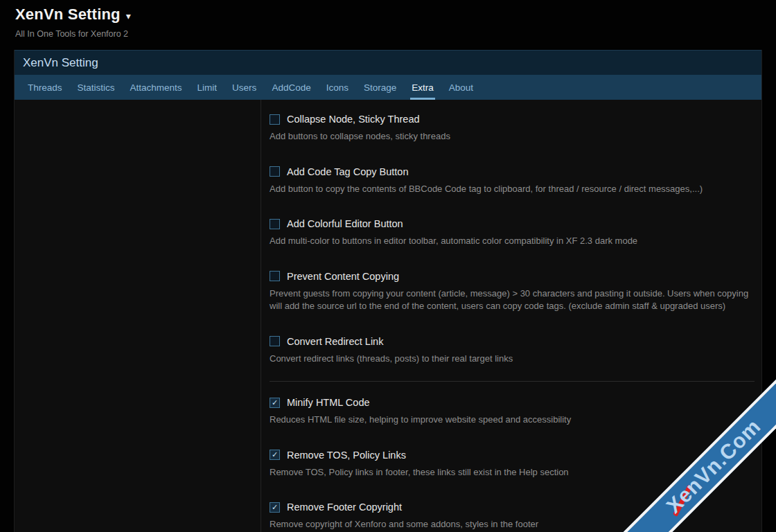 The image size is (776, 532). What do you see at coordinates (510, 420) in the screenshot?
I see `option-description: Reduces HTML file size, helping to impro…` at bounding box center [510, 420].